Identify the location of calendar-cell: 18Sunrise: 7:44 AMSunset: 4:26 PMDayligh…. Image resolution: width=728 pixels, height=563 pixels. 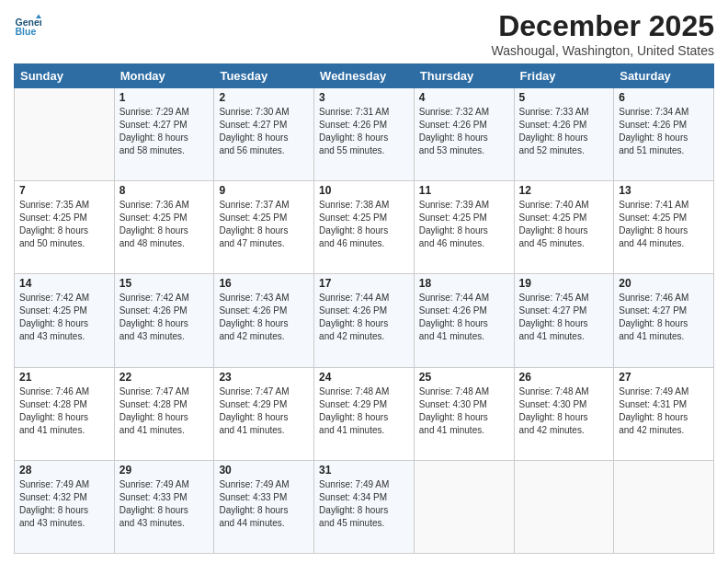
(463, 320).